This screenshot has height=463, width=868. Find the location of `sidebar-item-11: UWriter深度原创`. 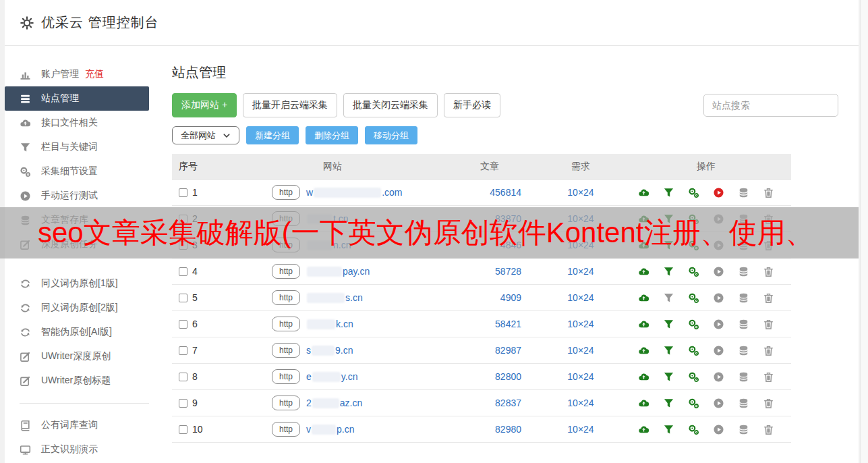

sidebar-item-11: UWriter深度原创 is located at coordinates (77, 356).